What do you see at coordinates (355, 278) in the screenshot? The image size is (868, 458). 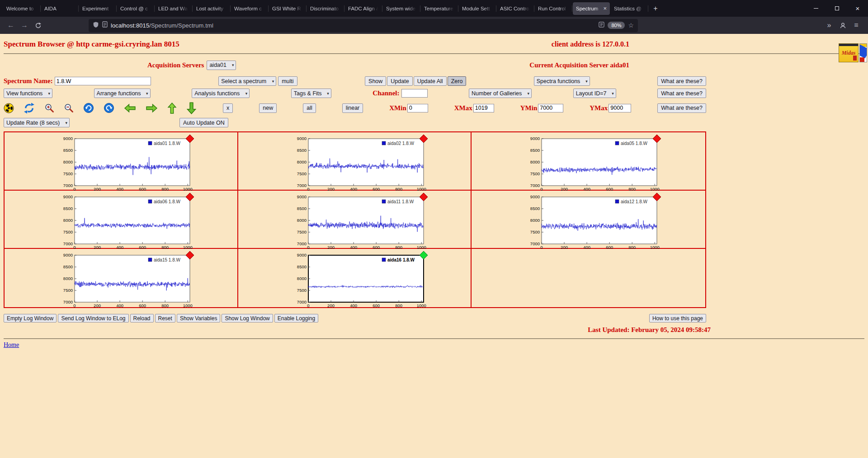 I see `spectrum-plot-cell-aida16: 7000750080008500900002004006008001000aid…` at bounding box center [355, 278].